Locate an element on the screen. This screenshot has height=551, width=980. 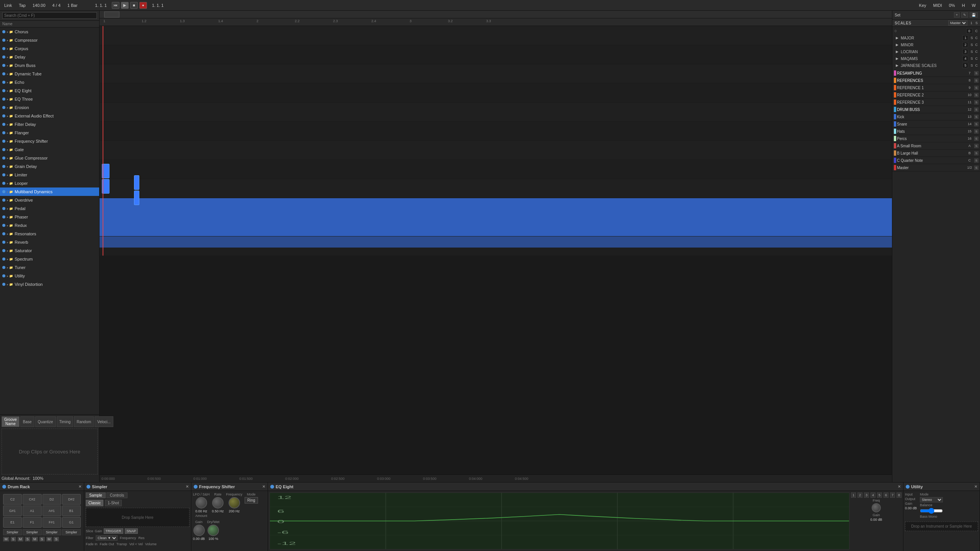
filter-type-select: Clean ▼ is located at coordinates (106, 538).